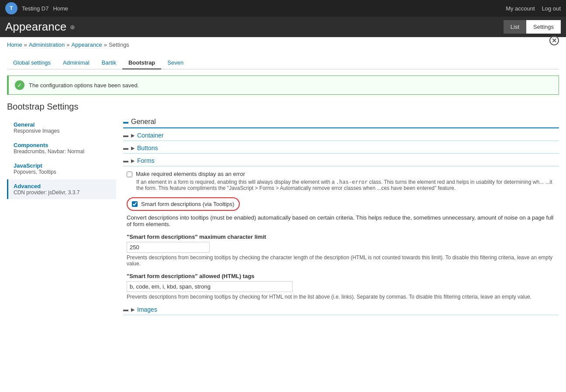 Image resolution: width=566 pixels, height=392 pixels. What do you see at coordinates (109, 63) in the screenshot?
I see `tab-bartik: Bartik` at bounding box center [109, 63].